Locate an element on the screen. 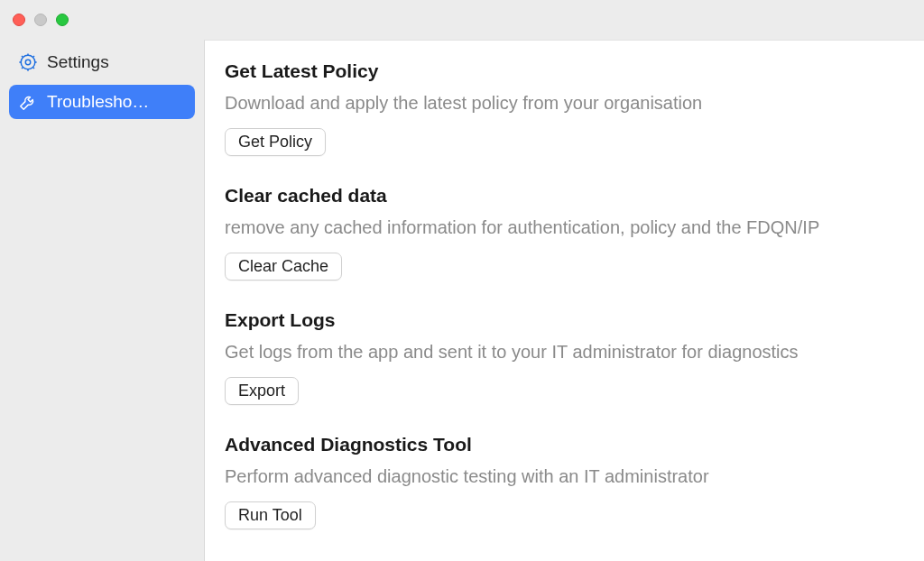  clear-cache-button: Clear Cache is located at coordinates (283, 267).